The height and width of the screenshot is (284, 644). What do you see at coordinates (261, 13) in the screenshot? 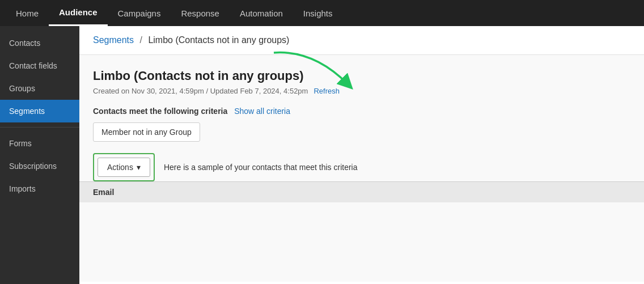
I see `nav-automation: Automation` at bounding box center [261, 13].